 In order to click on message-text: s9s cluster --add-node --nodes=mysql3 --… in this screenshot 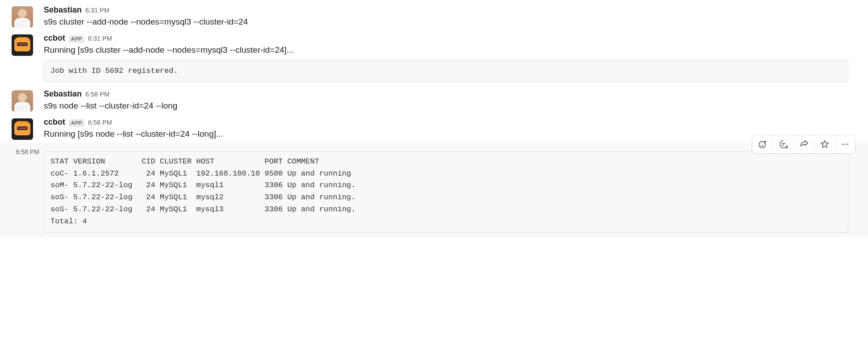, I will do `click(446, 22)`.